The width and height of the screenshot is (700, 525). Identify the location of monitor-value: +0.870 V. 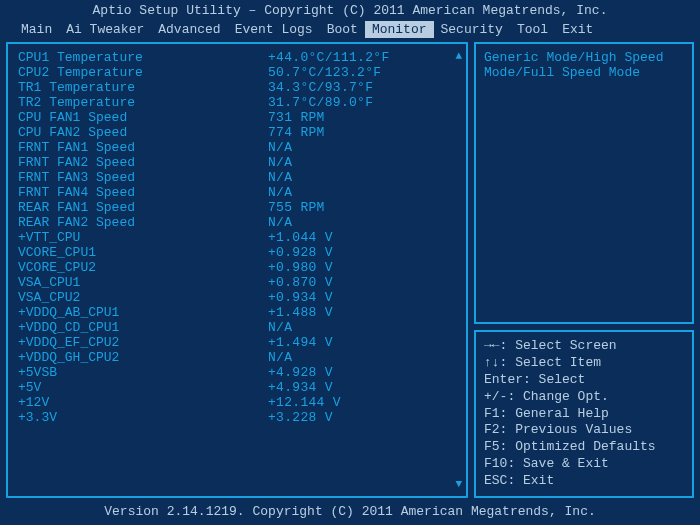
(300, 282).